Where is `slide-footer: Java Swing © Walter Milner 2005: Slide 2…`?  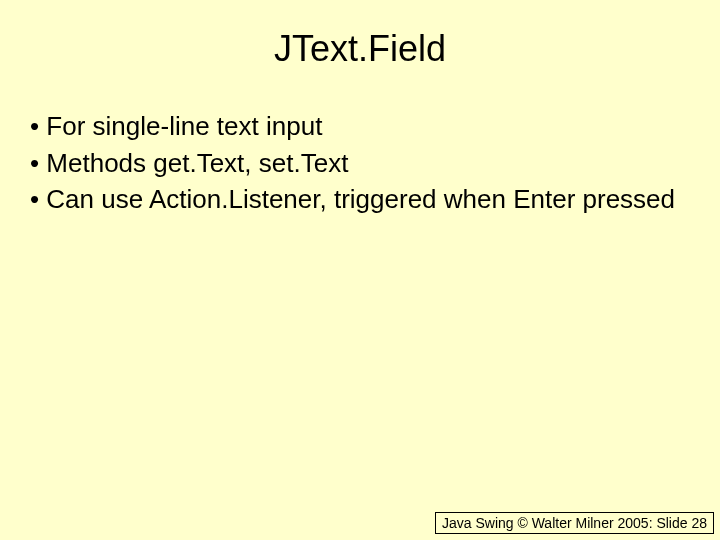 slide-footer: Java Swing © Walter Milner 2005: Slide 2… is located at coordinates (574, 523).